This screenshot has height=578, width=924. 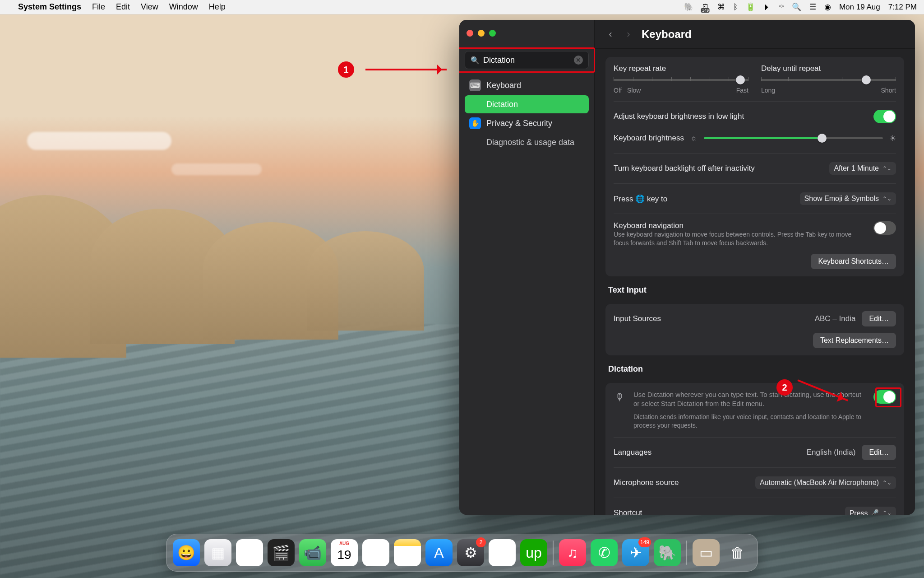 I want to click on sidebar-item-keyboard: ⌨ Keyboard, so click(x=527, y=85).